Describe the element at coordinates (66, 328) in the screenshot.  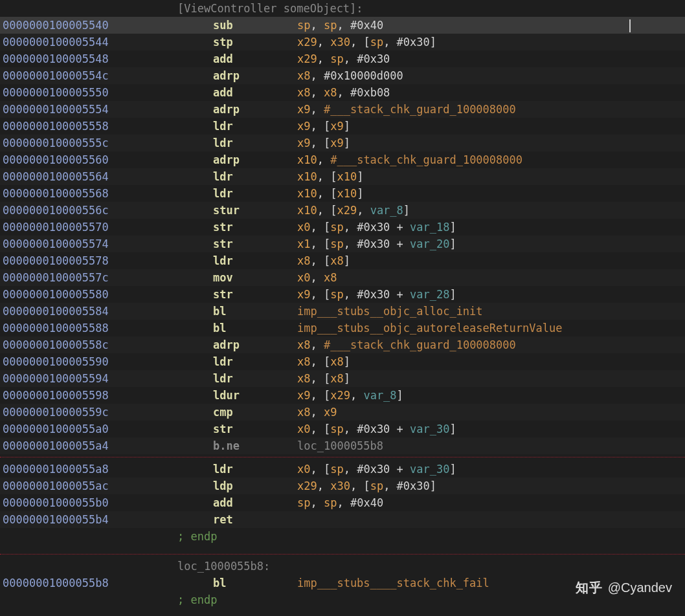
I see `address: 0000000100005588` at that location.